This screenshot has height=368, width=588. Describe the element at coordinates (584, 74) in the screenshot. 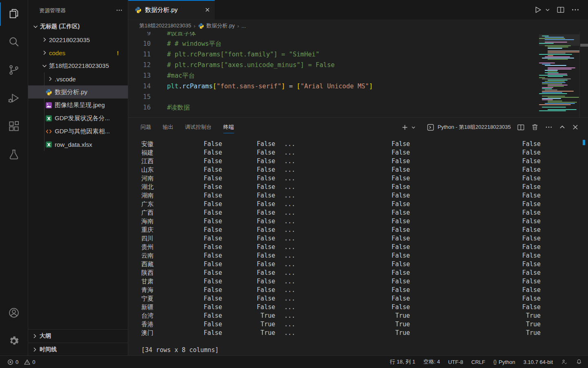

I see `editor-scrollbar` at that location.